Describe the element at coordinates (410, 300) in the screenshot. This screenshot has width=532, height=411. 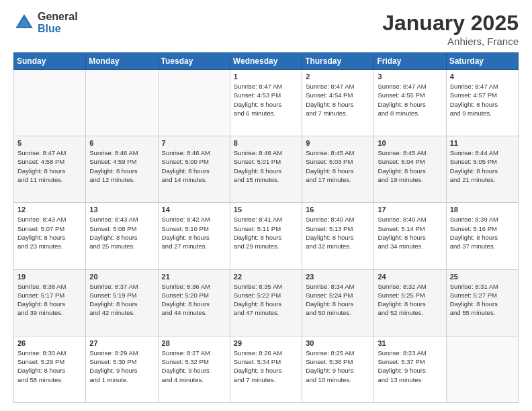
I see `day-info: Sunrise: 8:32 AM Sunset: 5:25 PM Dayligh…` at that location.